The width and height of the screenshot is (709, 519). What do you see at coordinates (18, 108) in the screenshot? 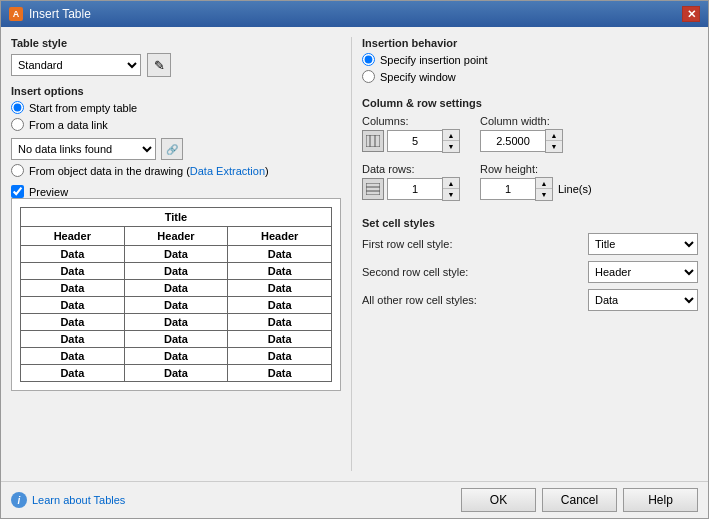
I see `start-empty-radio` at bounding box center [18, 108].